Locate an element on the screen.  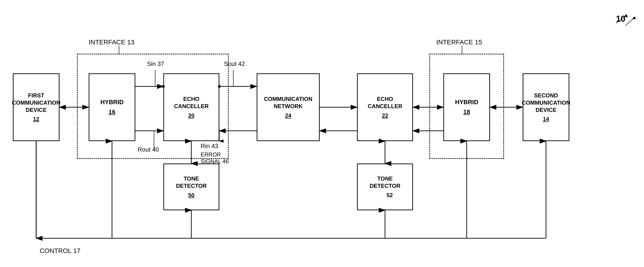
error-signal-label: ERRORSIGNAL 46 is located at coordinates (215, 158).